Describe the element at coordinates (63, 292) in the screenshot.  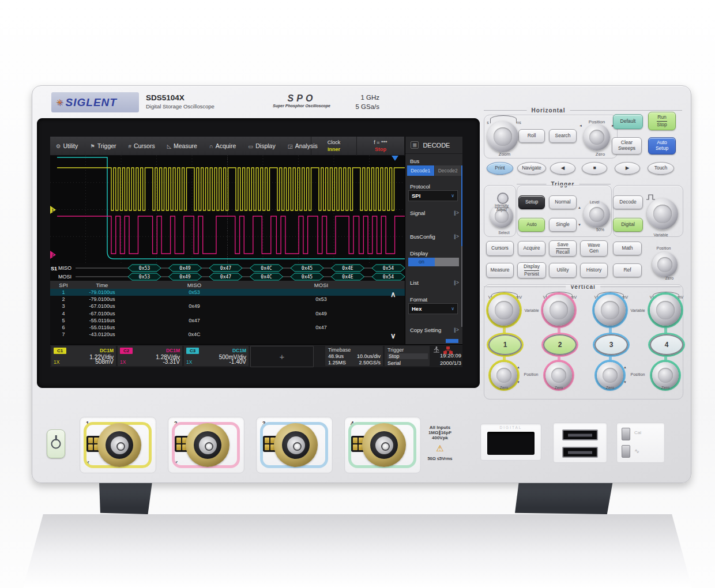
I see `table-cell: 1` at that location.